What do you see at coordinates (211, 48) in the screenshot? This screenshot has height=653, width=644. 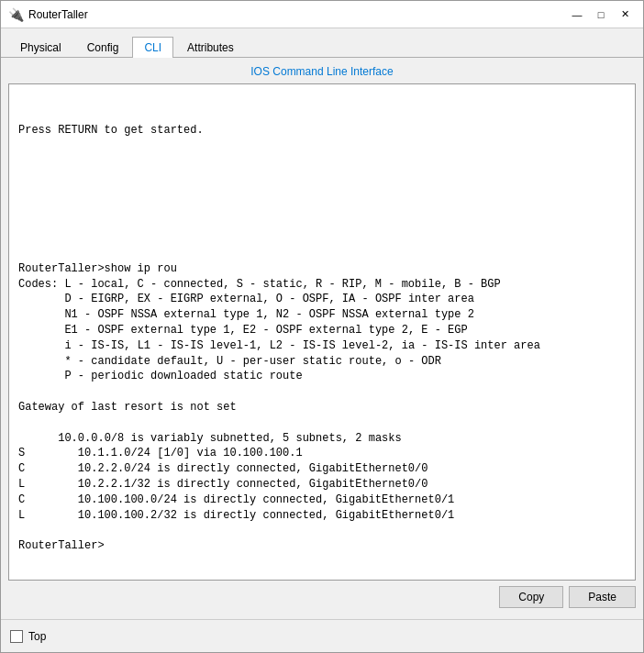 I see `tab-attributes: Attributes` at bounding box center [211, 48].